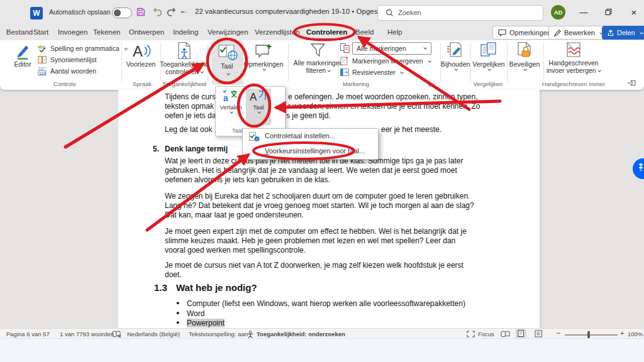 The image size is (644, 362). I want to click on language-indicator: Nederlands (België), so click(153, 334).